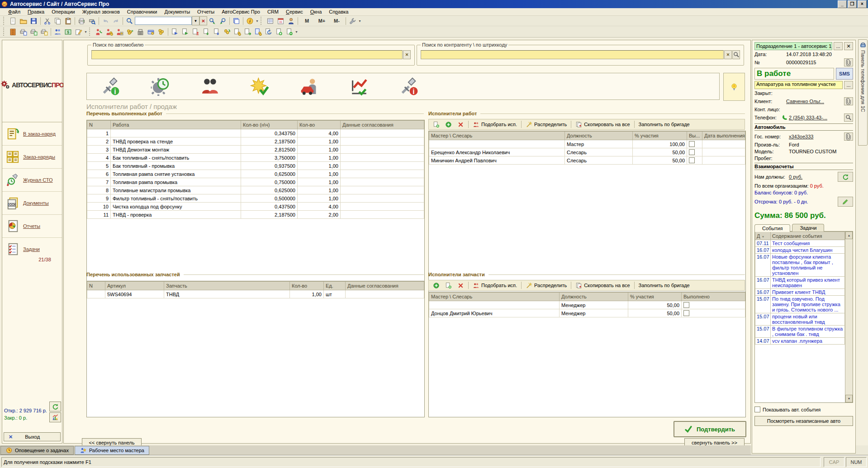 This screenshot has width=868, height=468. What do you see at coordinates (160, 86) in the screenshot?
I see `time-gear-button` at bounding box center [160, 86].